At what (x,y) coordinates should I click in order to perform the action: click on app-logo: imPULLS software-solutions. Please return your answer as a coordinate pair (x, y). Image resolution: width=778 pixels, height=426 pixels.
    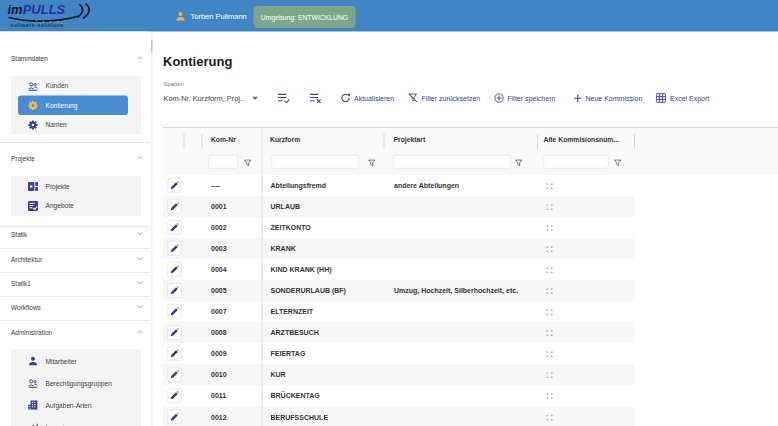
    Looking at the image, I should click on (57, 16).